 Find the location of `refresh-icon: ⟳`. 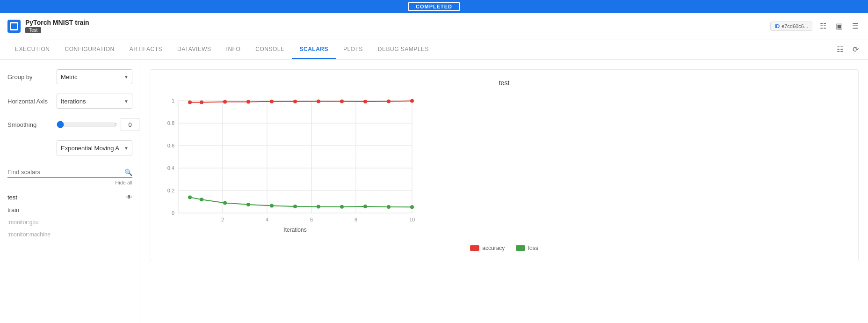

refresh-icon: ⟳ is located at coordinates (856, 50).